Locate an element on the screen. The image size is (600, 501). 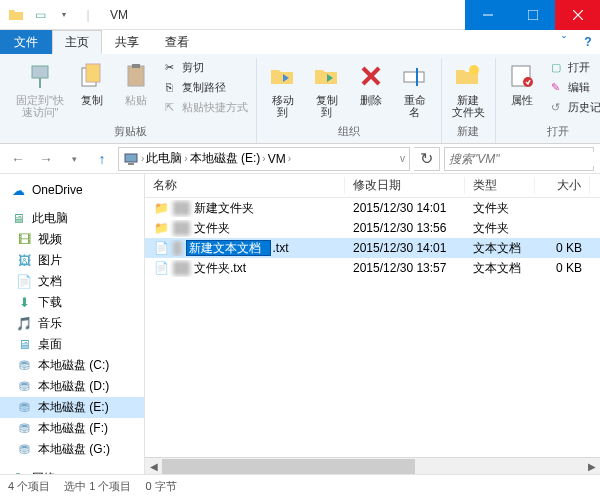
close-button is located at coordinates (578, 15).